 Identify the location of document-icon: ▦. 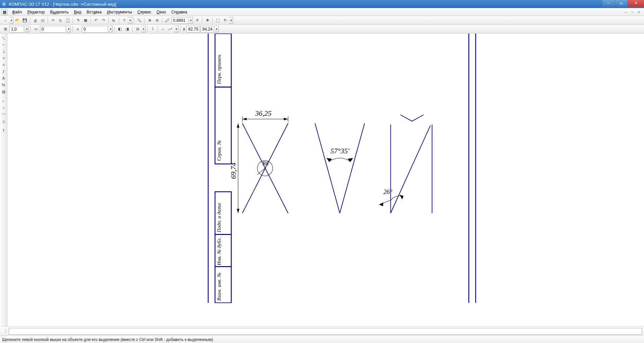
(4, 12).